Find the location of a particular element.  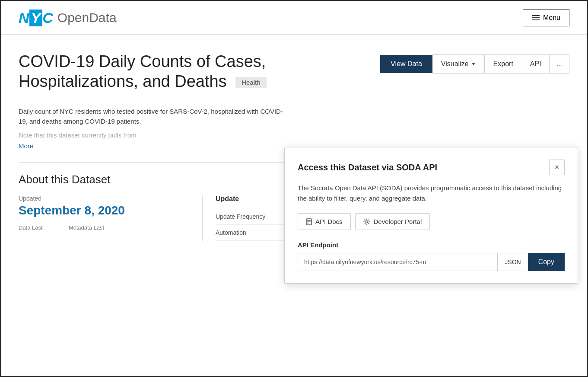

popup-buttons: API Docs Developer Portal is located at coordinates (431, 221).